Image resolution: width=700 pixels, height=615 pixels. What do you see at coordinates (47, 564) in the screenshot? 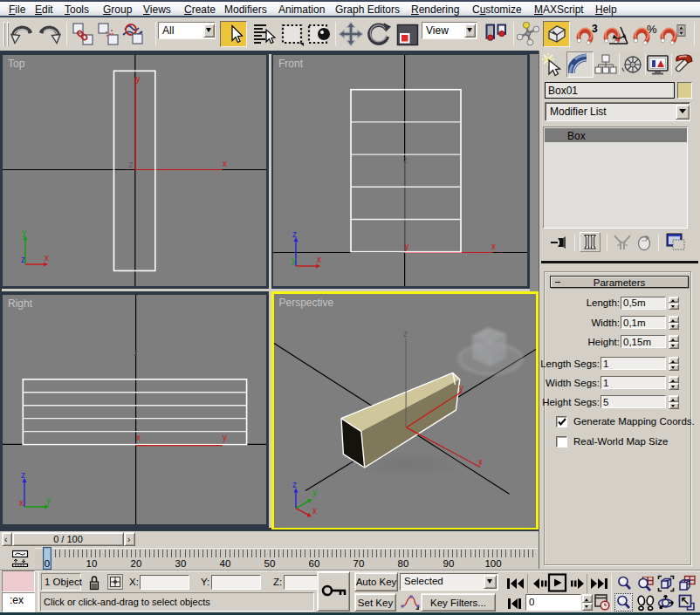
I see `svg-text: 0` at bounding box center [47, 564].